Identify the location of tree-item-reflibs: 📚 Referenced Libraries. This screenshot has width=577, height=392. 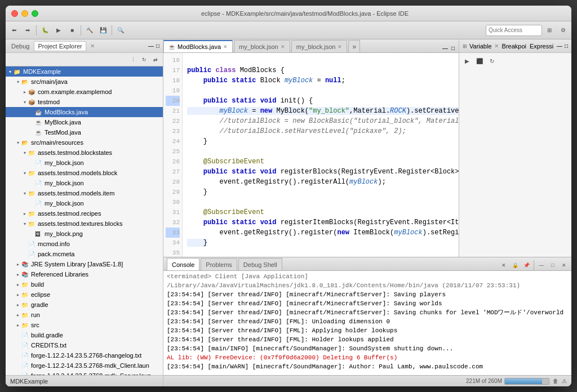
(85, 274).